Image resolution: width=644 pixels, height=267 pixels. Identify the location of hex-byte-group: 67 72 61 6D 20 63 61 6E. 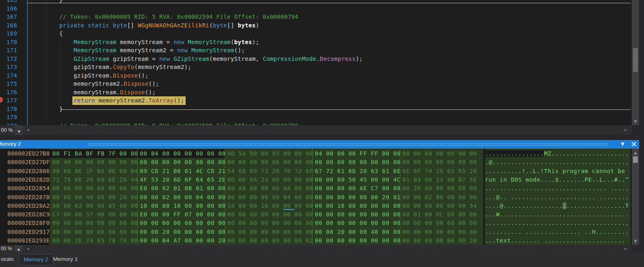
(356, 171).